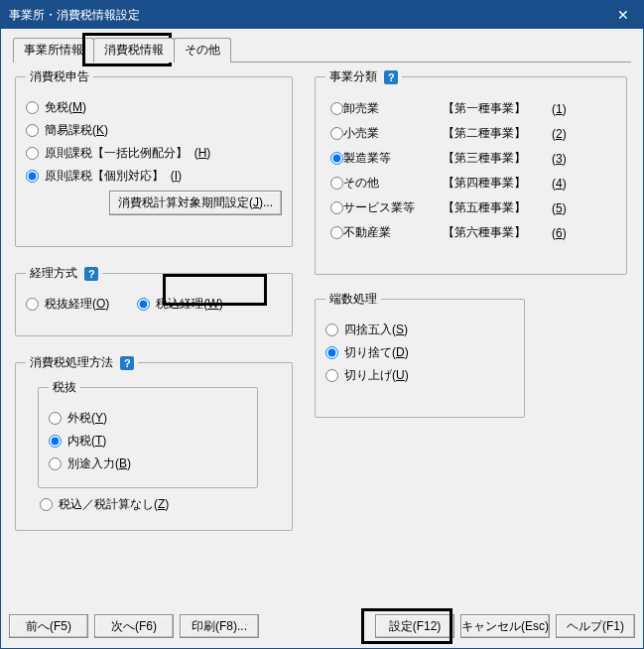  I want to click on radio-principle-bulk-label: 原則課税【一括比例配分】 (H), so click(127, 153).